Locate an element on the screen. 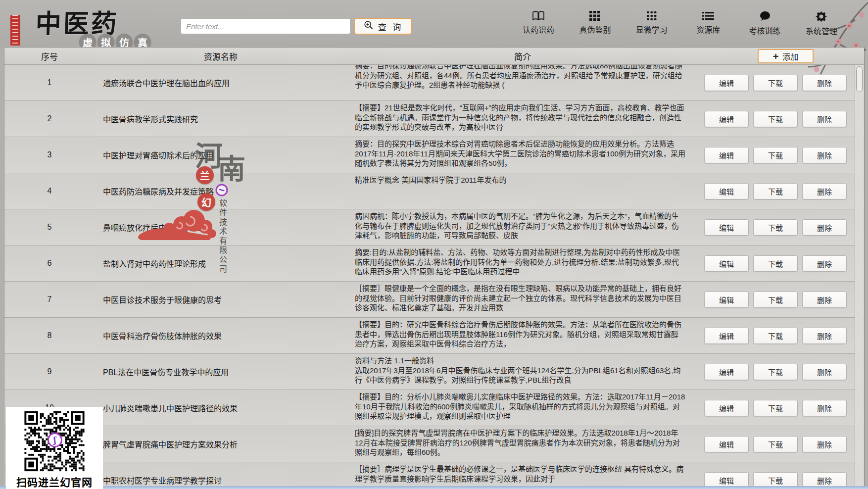 This screenshot has width=868, height=489. qr-panel: ʃ 扫码进兰幻官网 is located at coordinates (54, 448).